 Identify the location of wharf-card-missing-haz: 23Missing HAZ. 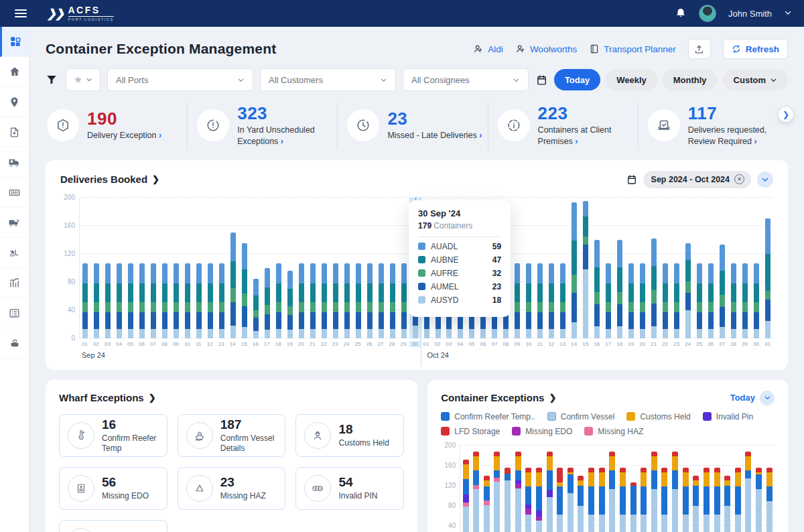
(232, 488).